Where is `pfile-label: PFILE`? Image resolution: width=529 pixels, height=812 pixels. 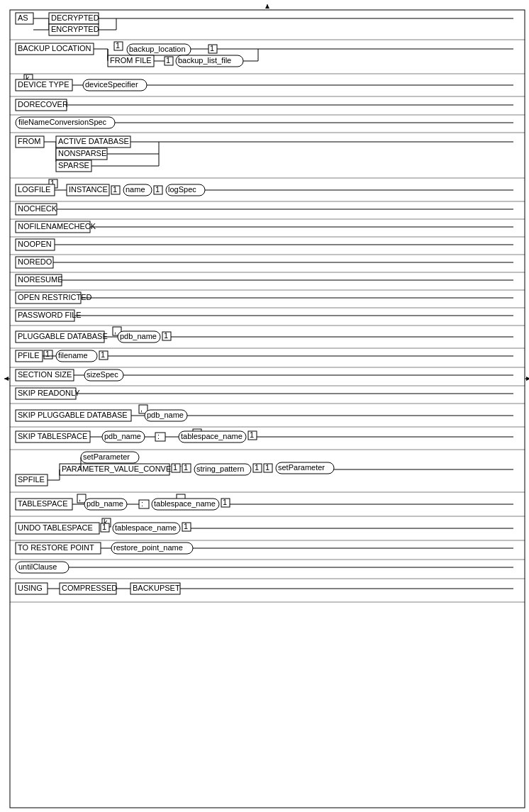 pfile-label: PFILE is located at coordinates (28, 355).